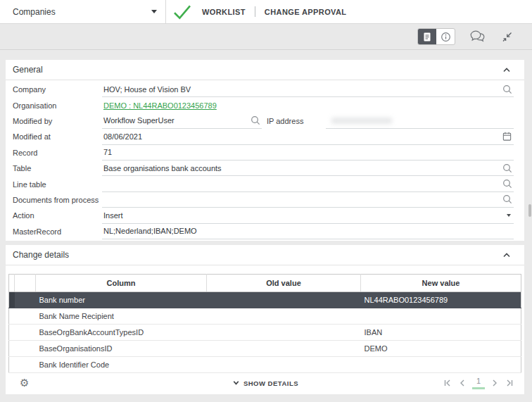 Image resolution: width=532 pixels, height=402 pixels. I want to click on company-label: Company, so click(58, 89).